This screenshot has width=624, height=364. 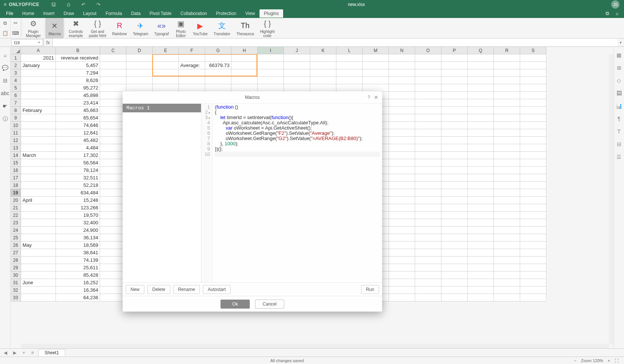 What do you see at coordinates (16, 185) in the screenshot?
I see `row-header-18: 18` at bounding box center [16, 185].